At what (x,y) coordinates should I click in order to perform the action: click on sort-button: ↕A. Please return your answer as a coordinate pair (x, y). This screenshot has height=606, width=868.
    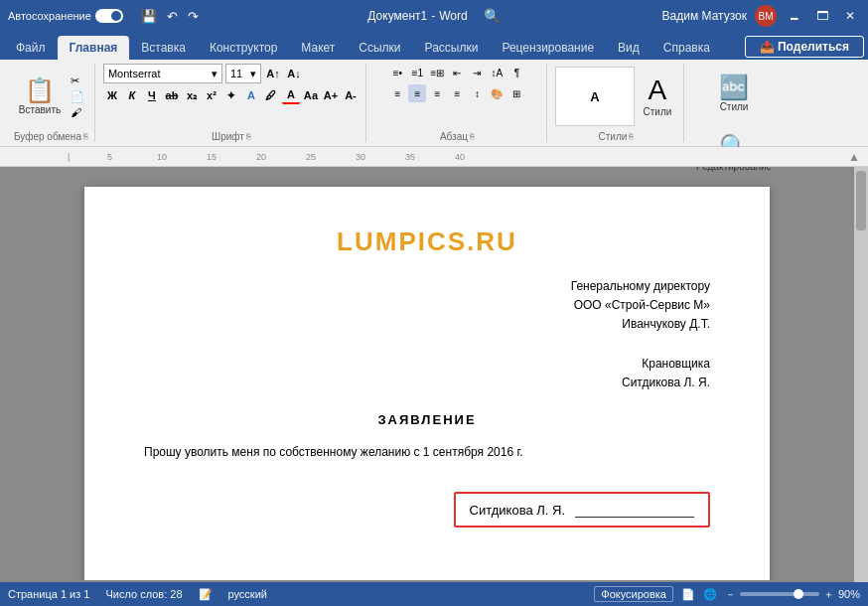
    Looking at the image, I should click on (497, 73).